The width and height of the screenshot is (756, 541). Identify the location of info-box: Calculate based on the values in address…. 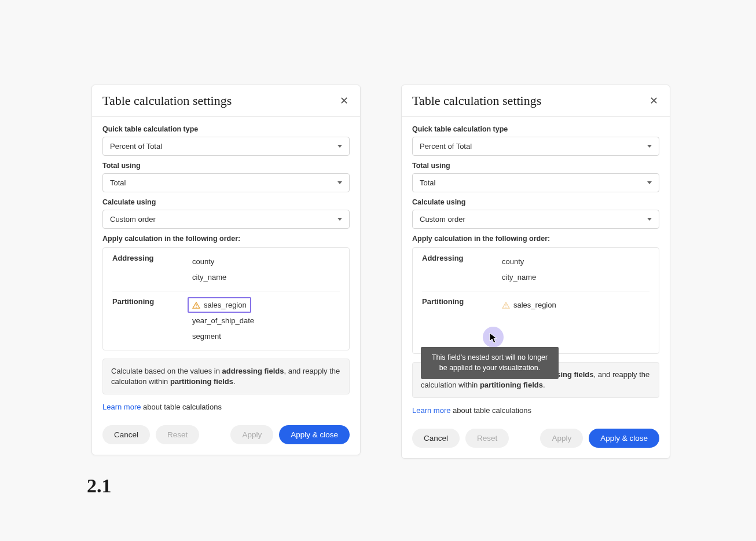
(226, 376).